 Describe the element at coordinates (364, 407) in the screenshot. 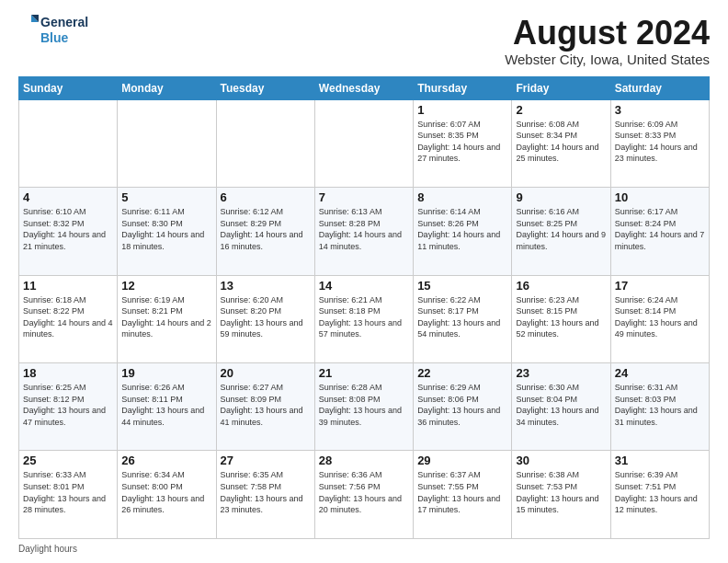

I see `calendar-week-row: 18Sunrise: 6:25 AM Sunset: 8:12 PM Dayli…` at that location.